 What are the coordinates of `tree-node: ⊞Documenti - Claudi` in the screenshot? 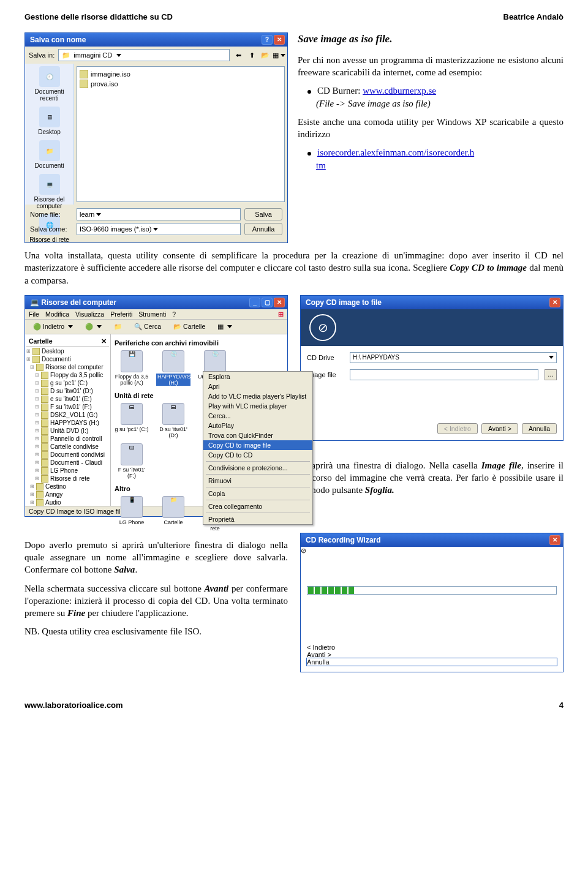 It's located at (67, 463).